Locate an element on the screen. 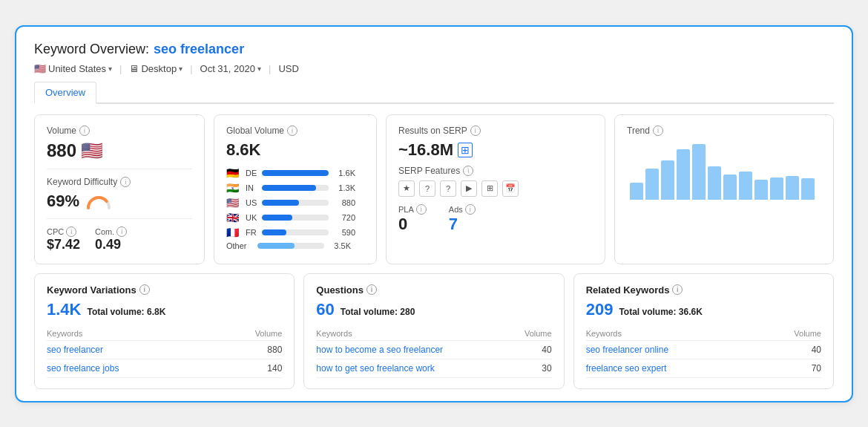 This screenshot has height=427, width=868. kw-volume: 140 is located at coordinates (249, 368).